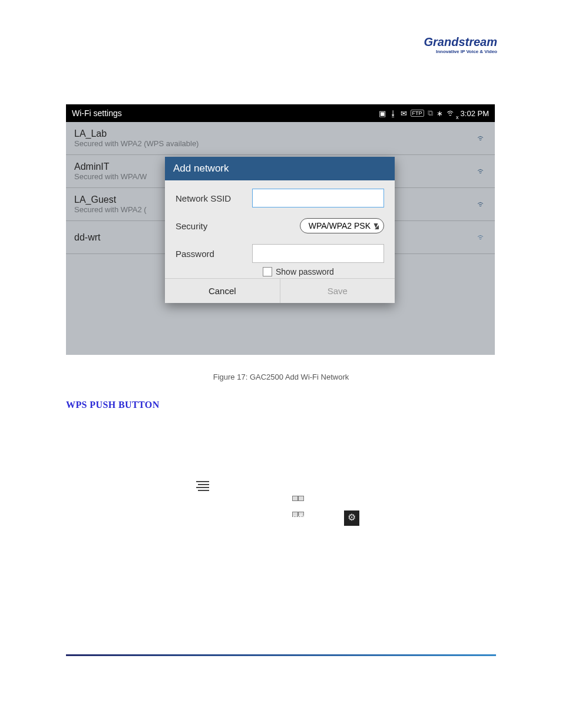  What do you see at coordinates (280, 272) in the screenshot?
I see `show-password-row: Show password` at bounding box center [280, 272].